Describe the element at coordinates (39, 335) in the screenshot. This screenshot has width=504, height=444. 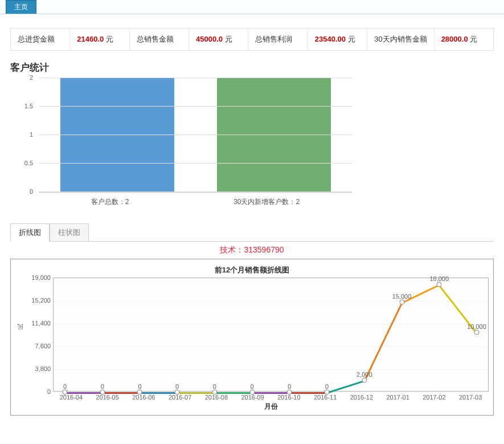
I see `line-yticks: 03,8007,60011,40015,20019,000` at that location.